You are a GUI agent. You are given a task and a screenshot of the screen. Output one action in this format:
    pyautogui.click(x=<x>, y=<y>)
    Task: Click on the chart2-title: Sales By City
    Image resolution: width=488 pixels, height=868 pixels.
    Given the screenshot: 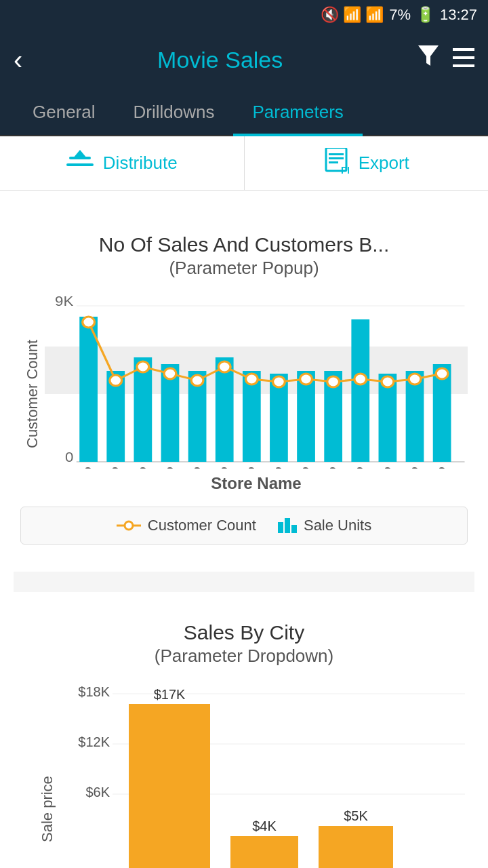 What is the action you would take?
    pyautogui.click(x=244, y=632)
    